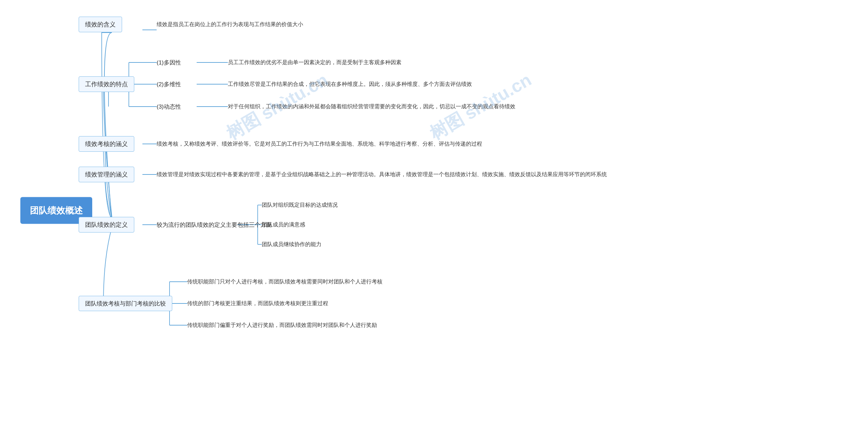  I want to click on branch-node-b3: 绩效考核的涵义, so click(106, 144).